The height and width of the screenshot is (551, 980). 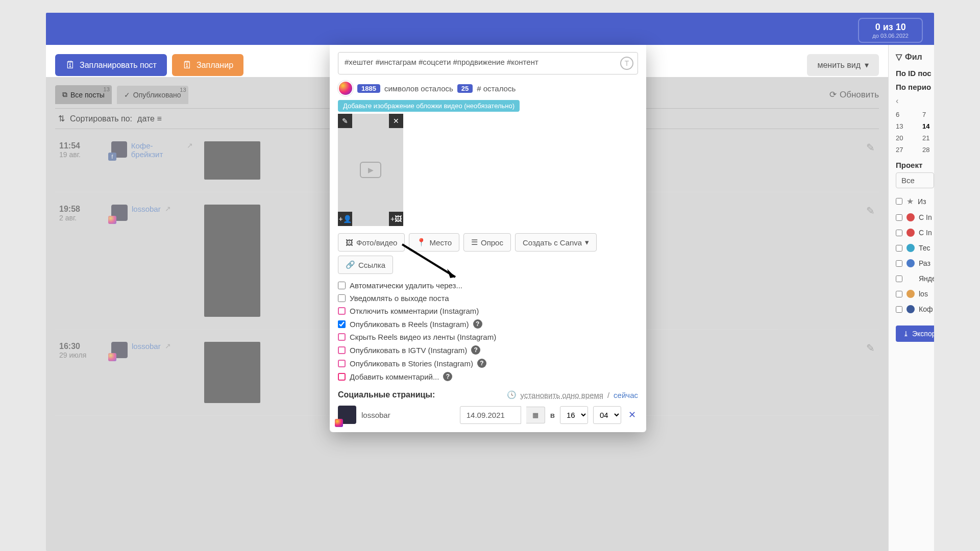 I want to click on calendar-day: 28, so click(x=928, y=150).